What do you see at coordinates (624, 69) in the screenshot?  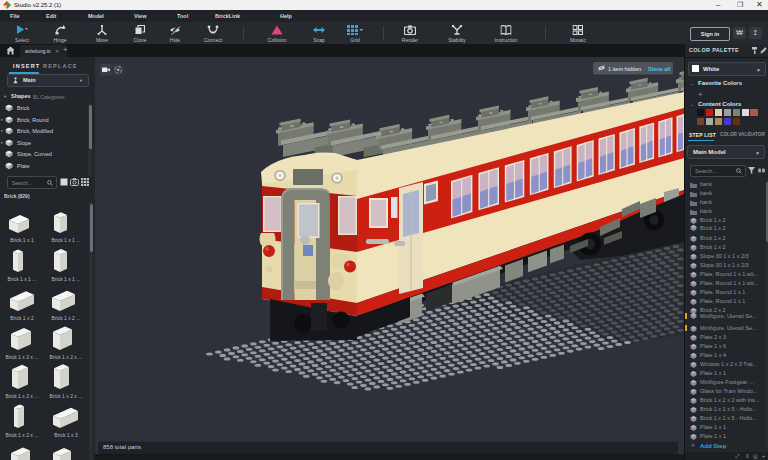 I see `svg-text: 1 item hidden` at bounding box center [624, 69].